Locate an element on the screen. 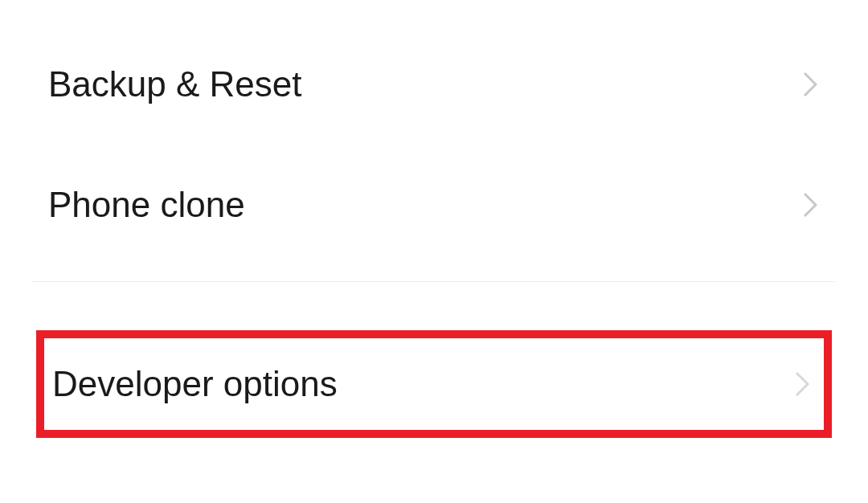  settings-label: Backup & Reset is located at coordinates (175, 84).